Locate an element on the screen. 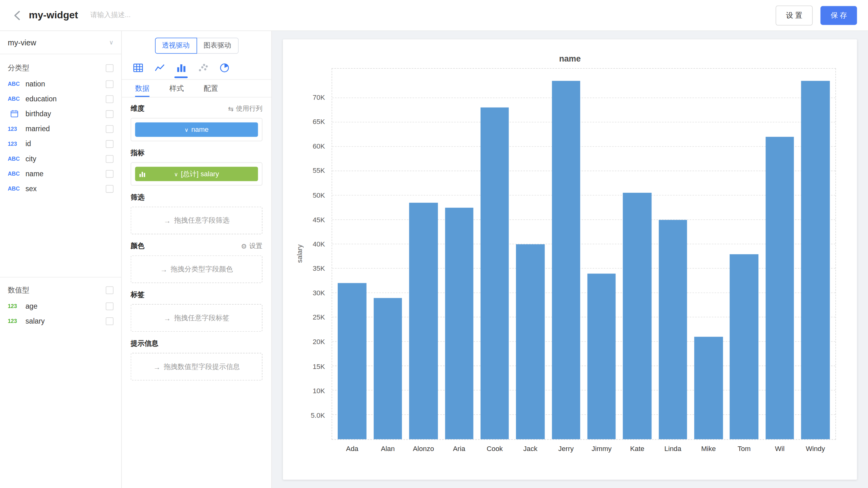  bar-windy: Windy is located at coordinates (815, 254).